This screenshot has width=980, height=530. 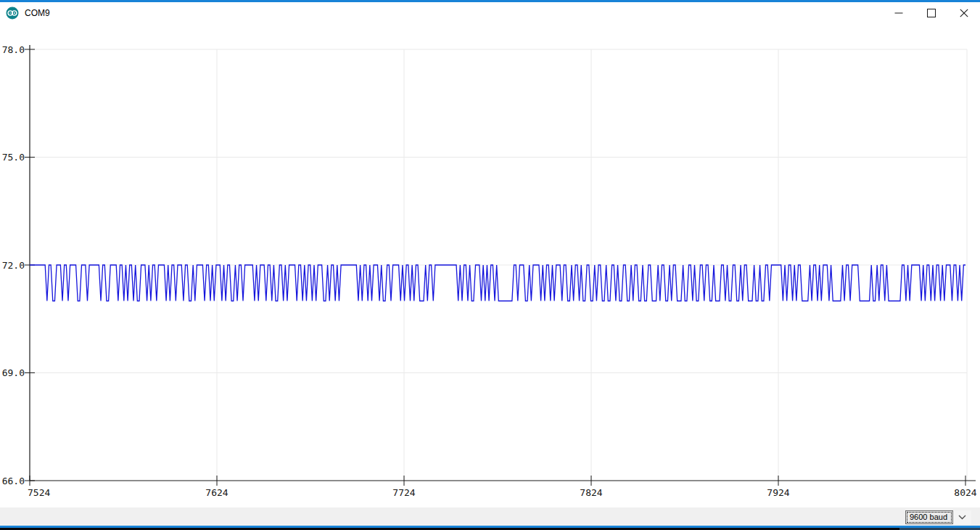 I want to click on y-tick-label: 78.0, so click(x=13, y=49).